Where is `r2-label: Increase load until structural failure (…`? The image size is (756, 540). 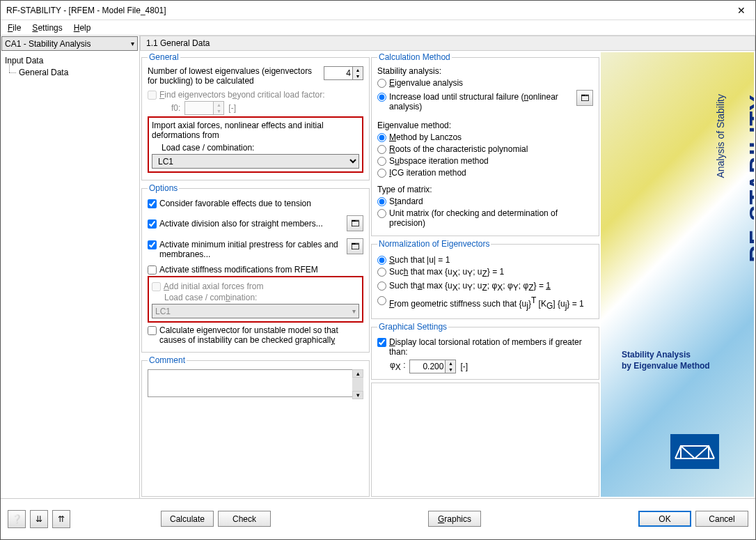 r2-label: Increase load until structural failure (… is located at coordinates (482, 102).